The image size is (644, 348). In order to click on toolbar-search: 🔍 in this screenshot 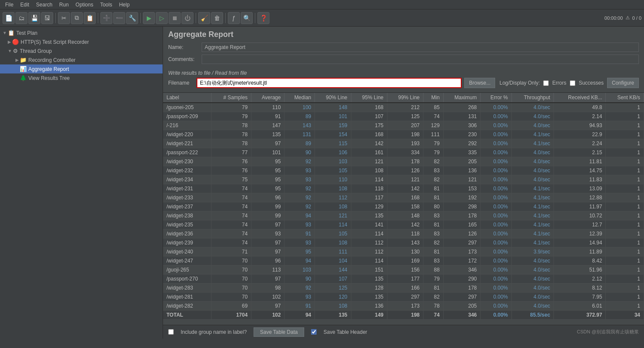, I will do `click(247, 18)`.